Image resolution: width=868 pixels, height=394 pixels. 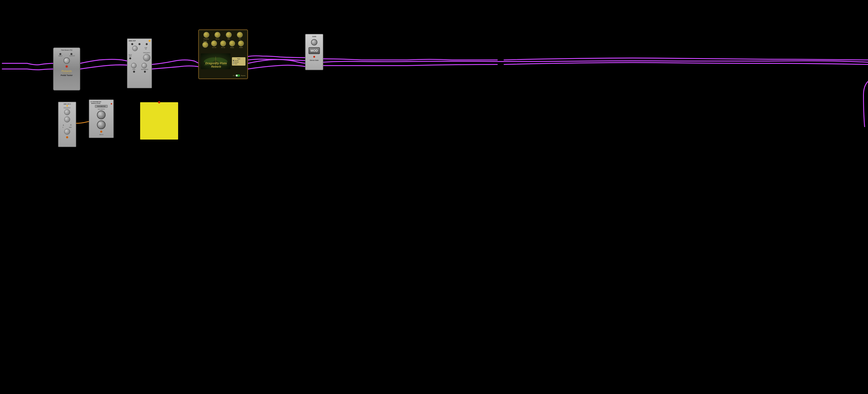 What do you see at coordinates (216, 65) in the screenshot?
I see `dragonfly-title: Dragonfly Plate Reverb` at bounding box center [216, 65].